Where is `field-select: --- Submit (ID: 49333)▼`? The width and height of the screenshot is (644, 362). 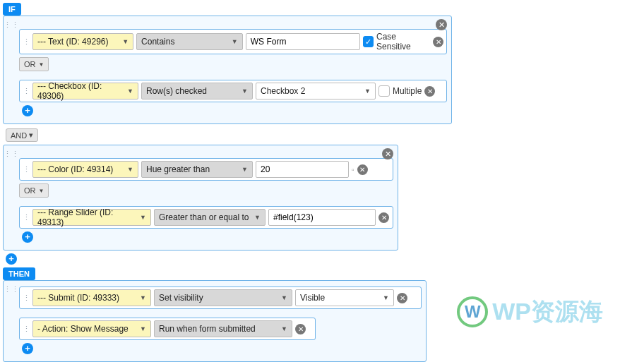
field-select: --- Submit (ID: 49333)▼ is located at coordinates (92, 298).